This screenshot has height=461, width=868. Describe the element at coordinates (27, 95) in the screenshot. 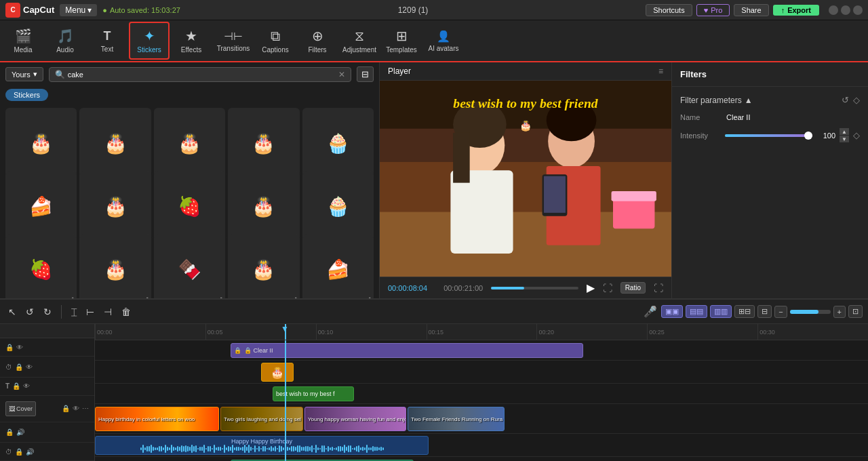

I see `stickers-category-button: Stickers` at that location.